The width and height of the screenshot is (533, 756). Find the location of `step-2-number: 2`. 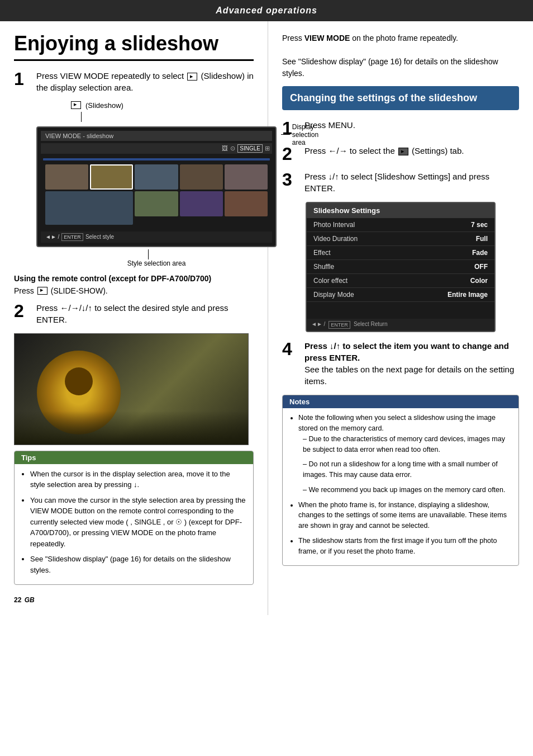

step-2-number: 2 is located at coordinates (22, 311).